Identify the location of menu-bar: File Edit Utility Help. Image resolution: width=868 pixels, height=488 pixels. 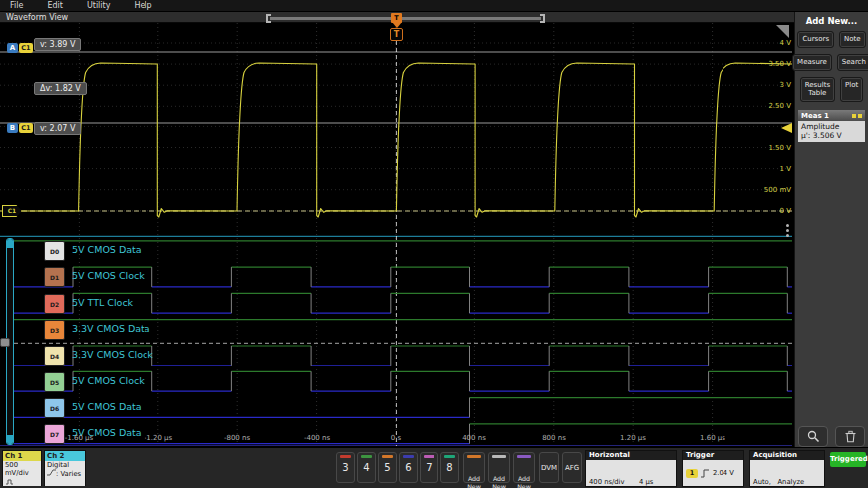
(434, 6).